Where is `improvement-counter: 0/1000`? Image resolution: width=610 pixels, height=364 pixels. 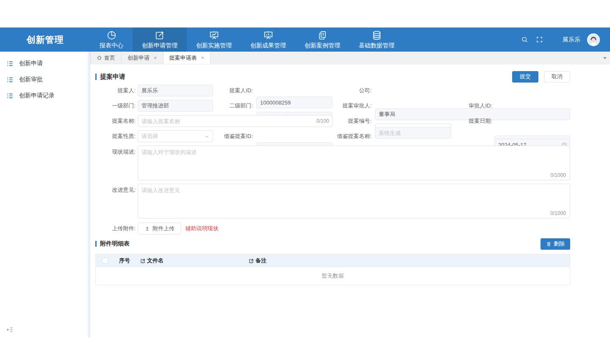 improvement-counter: 0/1000 is located at coordinates (558, 213).